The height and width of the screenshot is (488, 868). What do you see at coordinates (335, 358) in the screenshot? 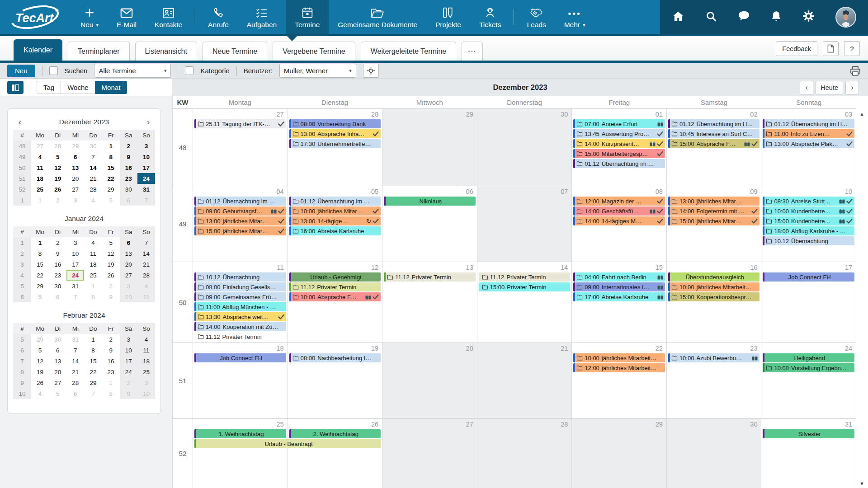
I see `event: 08:00Nachbearbeitung I…` at bounding box center [335, 358].